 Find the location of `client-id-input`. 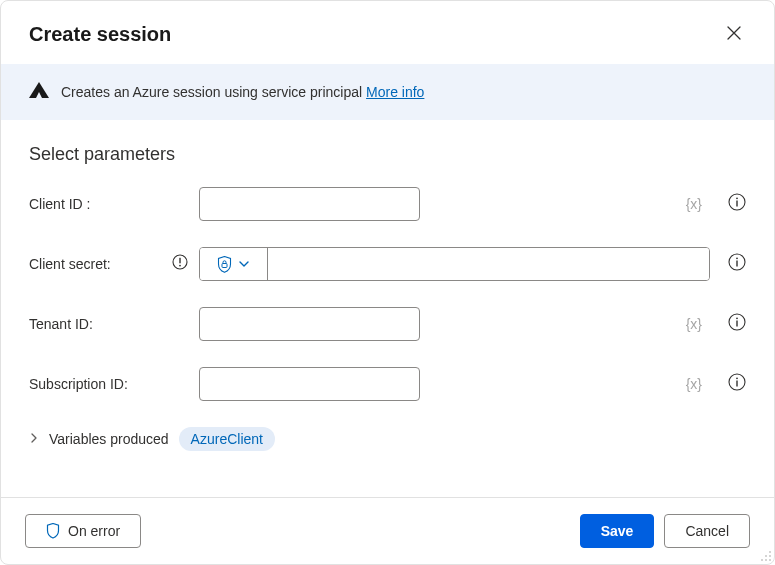

client-id-input is located at coordinates (310, 204).